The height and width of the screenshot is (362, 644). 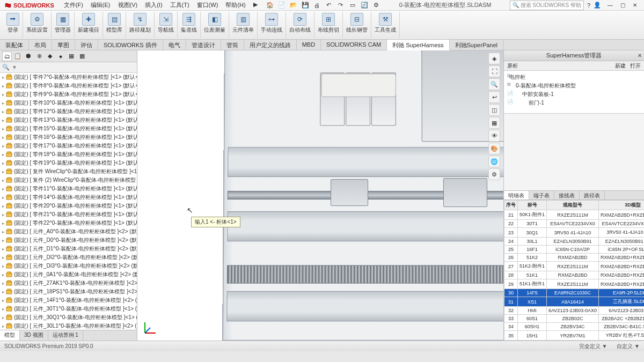 What do you see at coordinates (215, 24) in the screenshot?
I see `ribbon-位差测量: ◧位差测量` at bounding box center [215, 24].